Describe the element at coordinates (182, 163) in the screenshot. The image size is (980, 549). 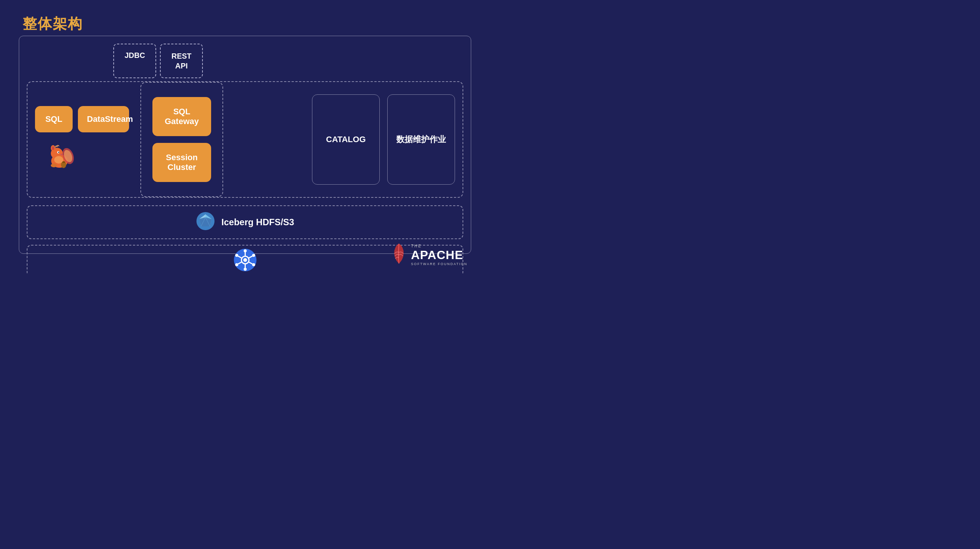
I see `session-cluster-box: Session Cluster` at that location.